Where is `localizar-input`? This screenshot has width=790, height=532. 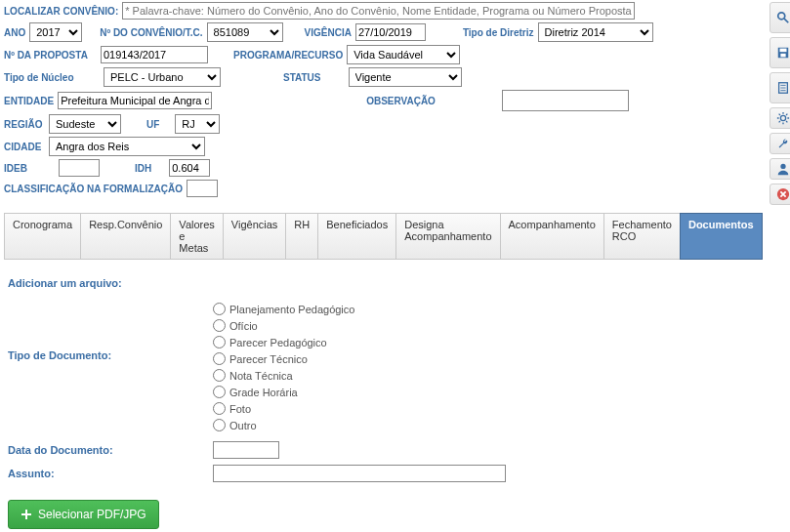
localizar-input is located at coordinates (379, 11).